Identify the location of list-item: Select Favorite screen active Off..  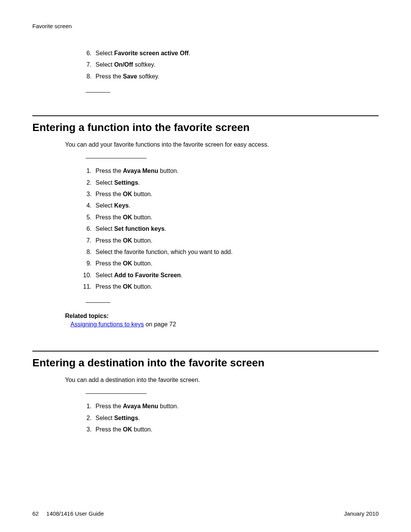
(236, 53).